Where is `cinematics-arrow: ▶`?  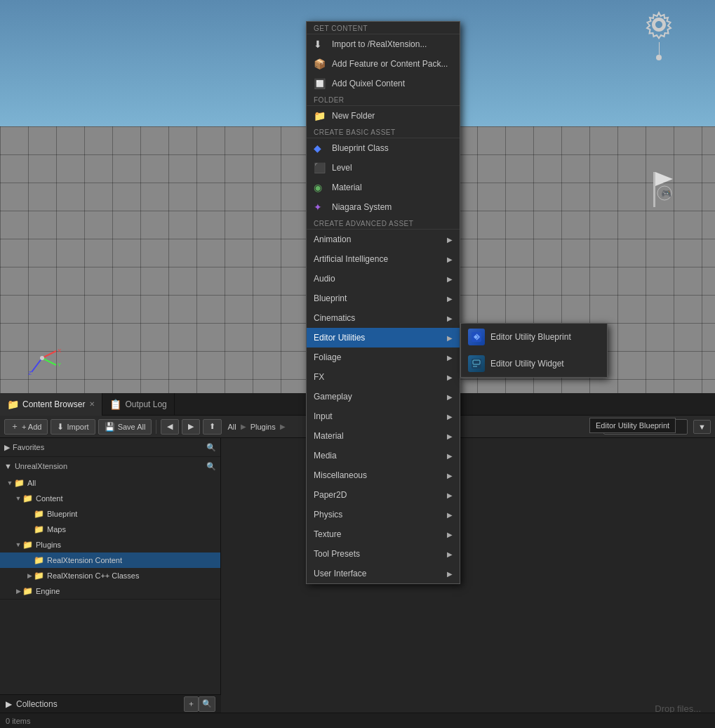 cinematics-arrow: ▶ is located at coordinates (450, 319).